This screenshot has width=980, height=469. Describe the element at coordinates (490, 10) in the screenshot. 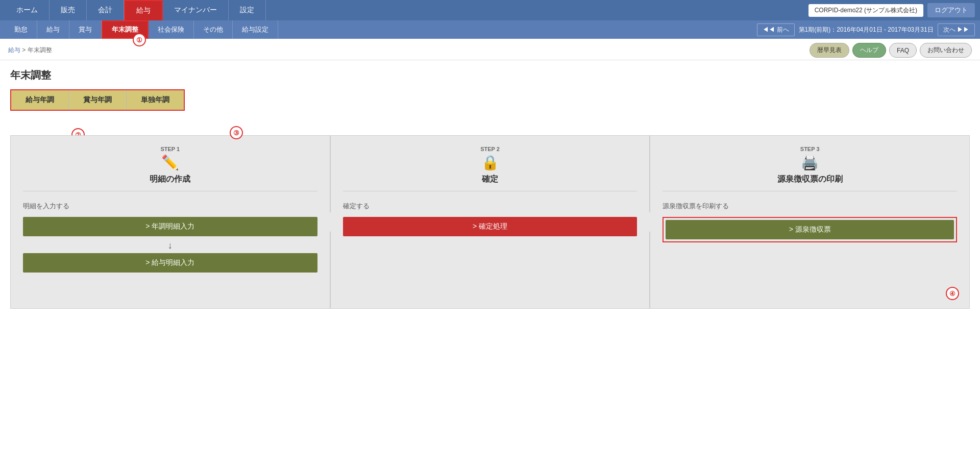

I see `top-navigation: ホーム 販売 会計 給与 マイナンバー 設定 CORPID-demo22 (サン…` at that location.